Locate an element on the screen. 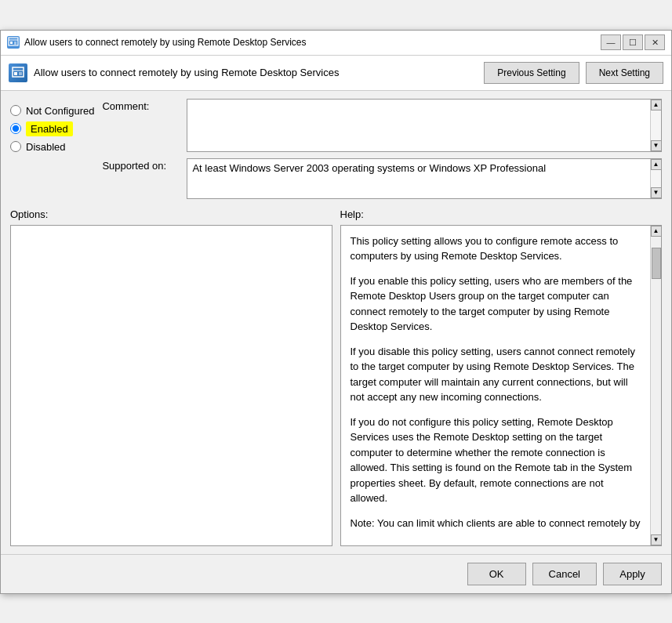 Image resolution: width=672 pixels, height=623 pixels. window-controls: — ☐ ✕ is located at coordinates (633, 42).